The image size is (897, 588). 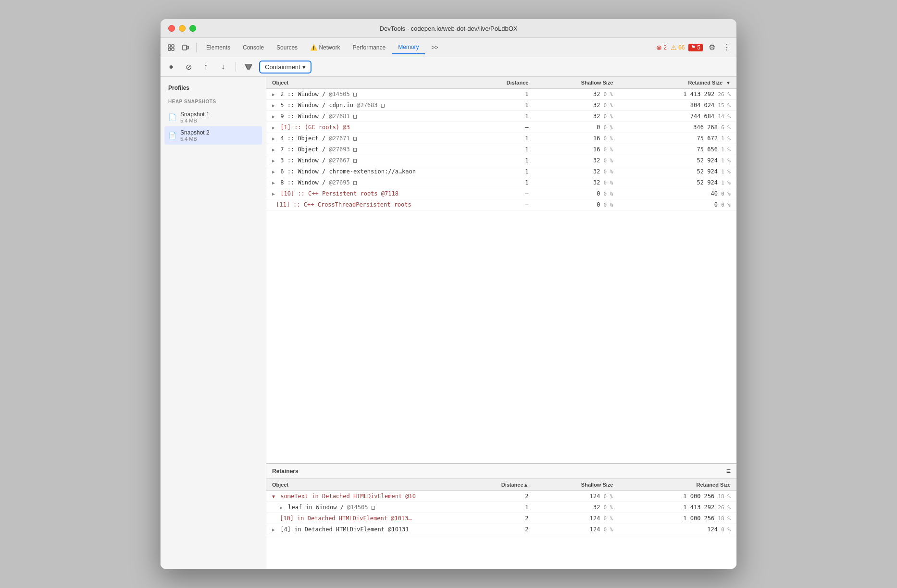 I want to click on col-header-retained: Retained Size ▼, so click(x=678, y=83).